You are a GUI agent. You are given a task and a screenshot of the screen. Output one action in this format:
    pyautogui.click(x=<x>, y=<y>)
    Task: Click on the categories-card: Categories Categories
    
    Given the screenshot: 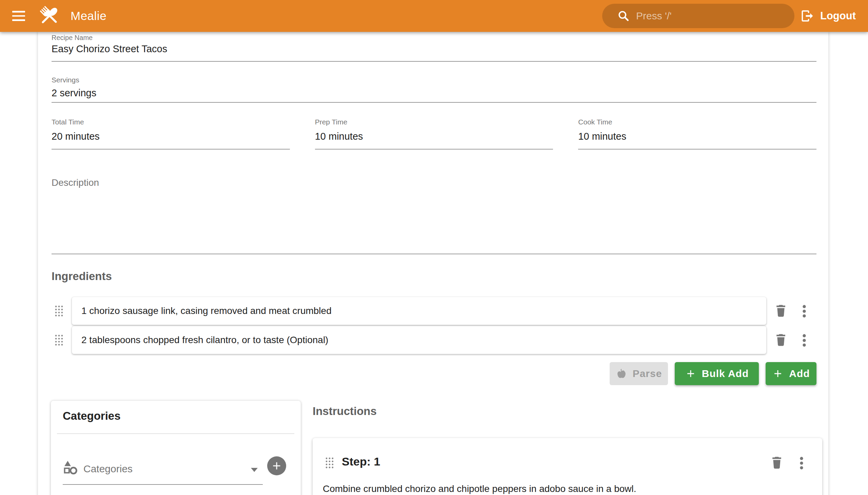 What is the action you would take?
    pyautogui.click(x=176, y=448)
    